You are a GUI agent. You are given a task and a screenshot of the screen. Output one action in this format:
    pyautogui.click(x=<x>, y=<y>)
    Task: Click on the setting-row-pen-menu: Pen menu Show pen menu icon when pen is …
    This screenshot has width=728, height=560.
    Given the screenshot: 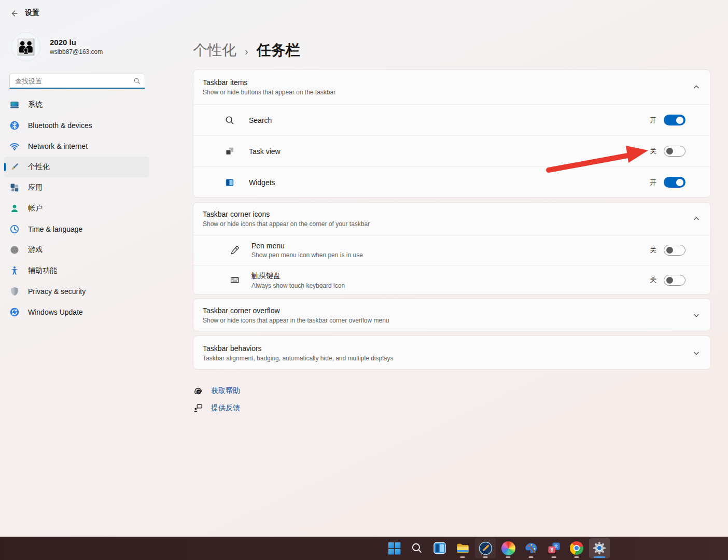 What is the action you would take?
    pyautogui.click(x=452, y=250)
    